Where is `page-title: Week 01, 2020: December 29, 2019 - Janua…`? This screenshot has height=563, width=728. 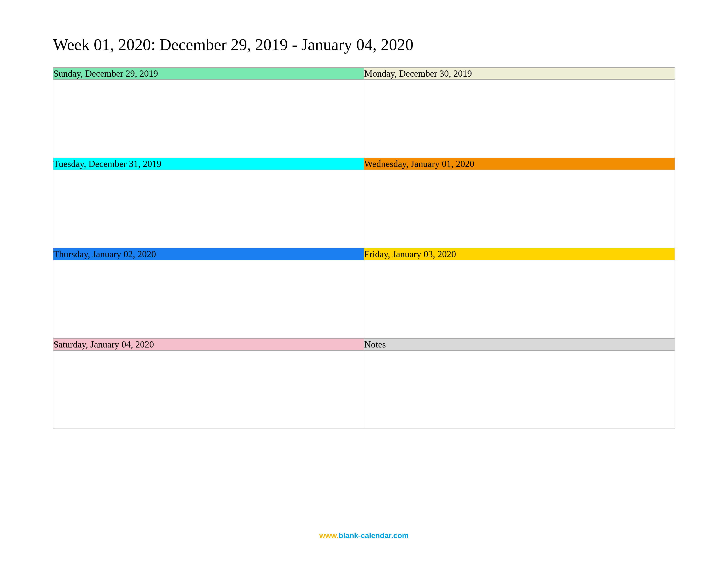 page-title: Week 01, 2020: December 29, 2019 - Janua… is located at coordinates (364, 45).